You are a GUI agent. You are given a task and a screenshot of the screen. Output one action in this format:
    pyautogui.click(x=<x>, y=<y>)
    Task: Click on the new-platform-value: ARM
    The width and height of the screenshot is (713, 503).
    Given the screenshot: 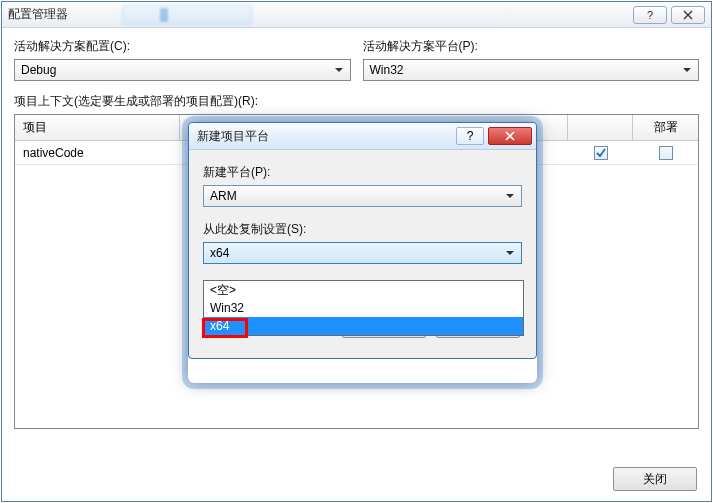 What is the action you would take?
    pyautogui.click(x=224, y=196)
    